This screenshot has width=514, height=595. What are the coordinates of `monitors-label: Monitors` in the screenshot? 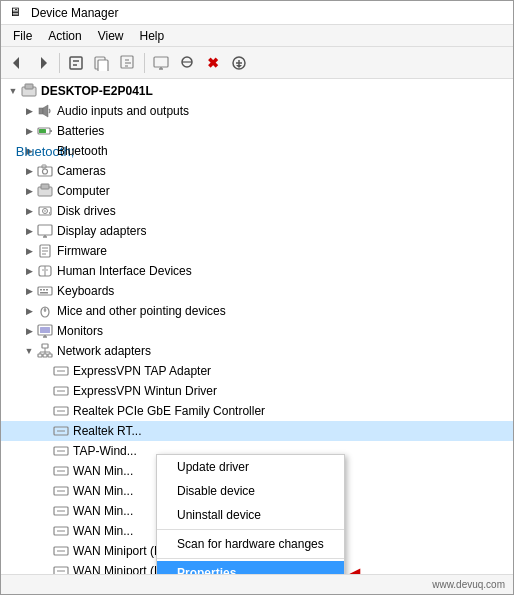 It's located at (80, 331).